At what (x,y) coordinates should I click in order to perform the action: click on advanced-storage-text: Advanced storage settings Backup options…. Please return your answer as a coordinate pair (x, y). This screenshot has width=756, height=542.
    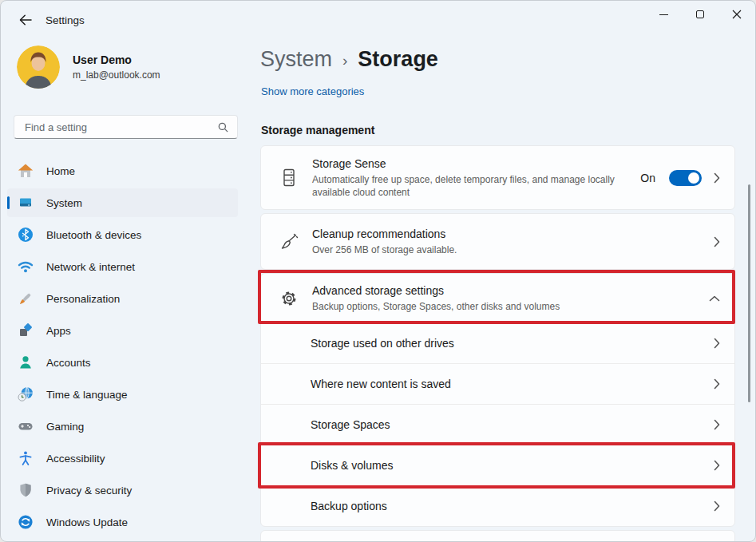
    Looking at the image, I should click on (505, 299).